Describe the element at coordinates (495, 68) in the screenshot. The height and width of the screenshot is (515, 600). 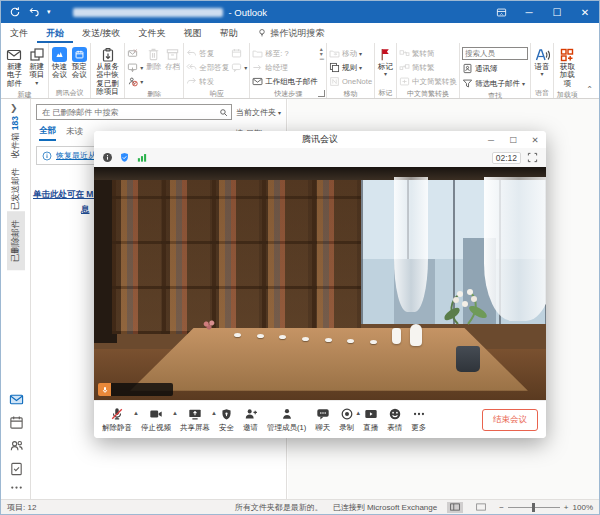
I see `address-book-button: 通讯簿` at that location.